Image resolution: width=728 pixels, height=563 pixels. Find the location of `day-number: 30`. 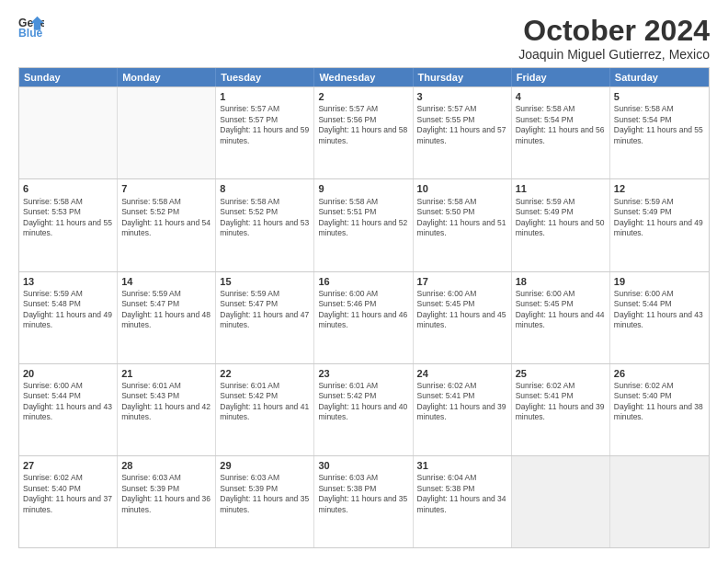

day-number: 30 is located at coordinates (363, 465).